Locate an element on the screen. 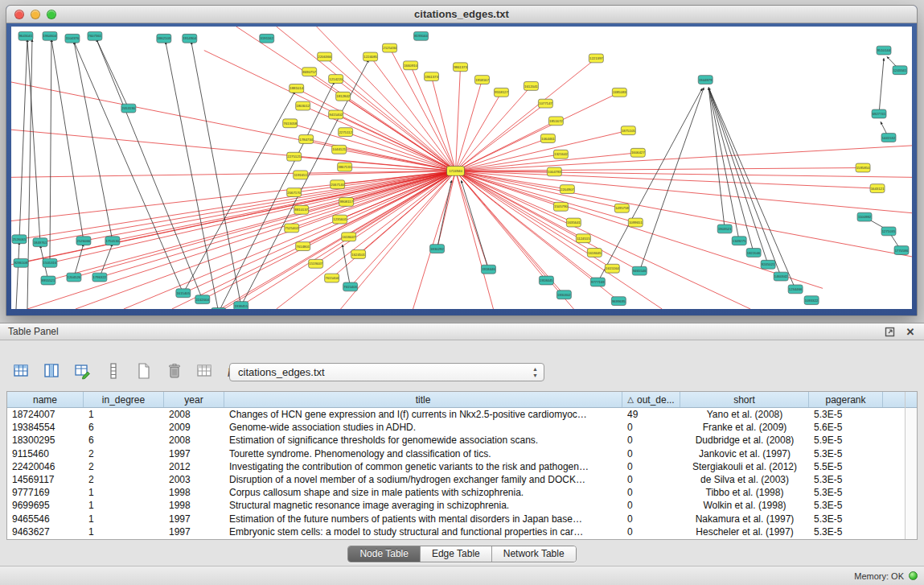 The height and width of the screenshot is (585, 924). graph-node: 1961373 is located at coordinates (432, 77).